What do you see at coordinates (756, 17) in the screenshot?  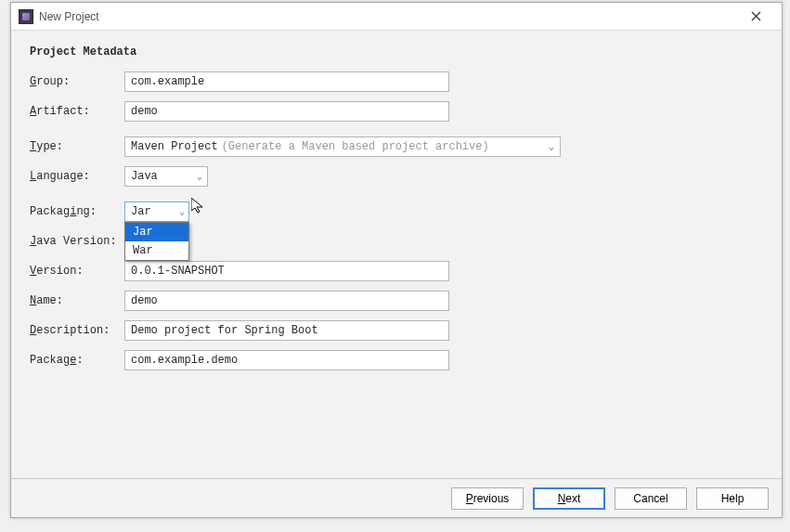 I see `close-icon` at bounding box center [756, 17].